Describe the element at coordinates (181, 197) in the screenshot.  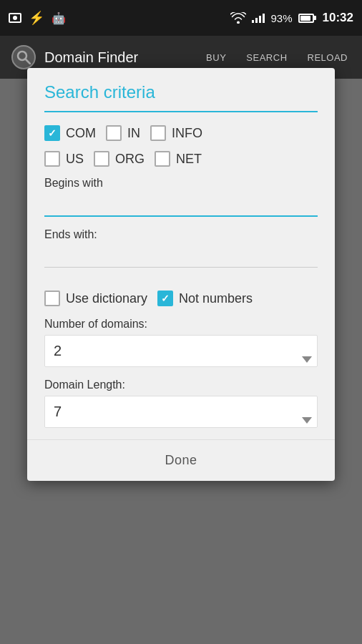
I see `begins-with-section: Begins with` at that location.